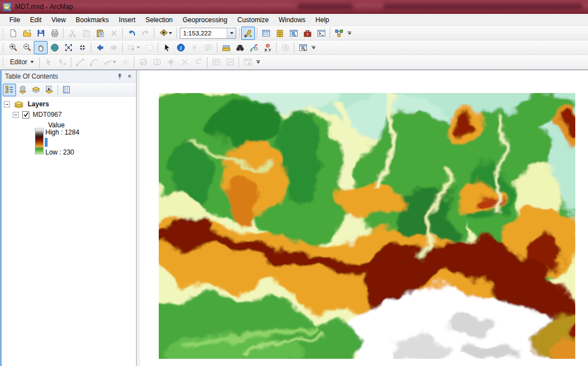 The height and width of the screenshot is (366, 588). I want to click on list-by-source-button, so click(23, 90).